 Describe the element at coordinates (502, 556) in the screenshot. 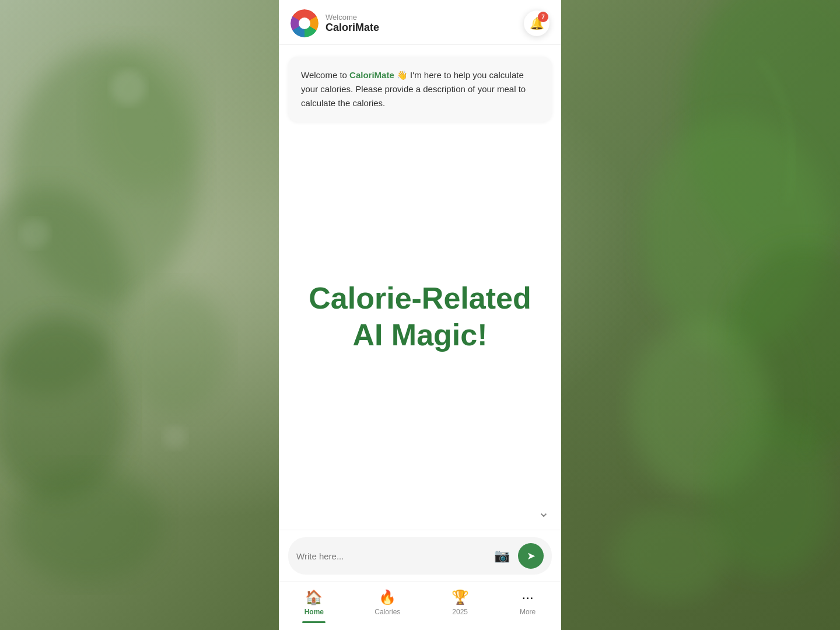

I see `camera-button: 📷` at that location.